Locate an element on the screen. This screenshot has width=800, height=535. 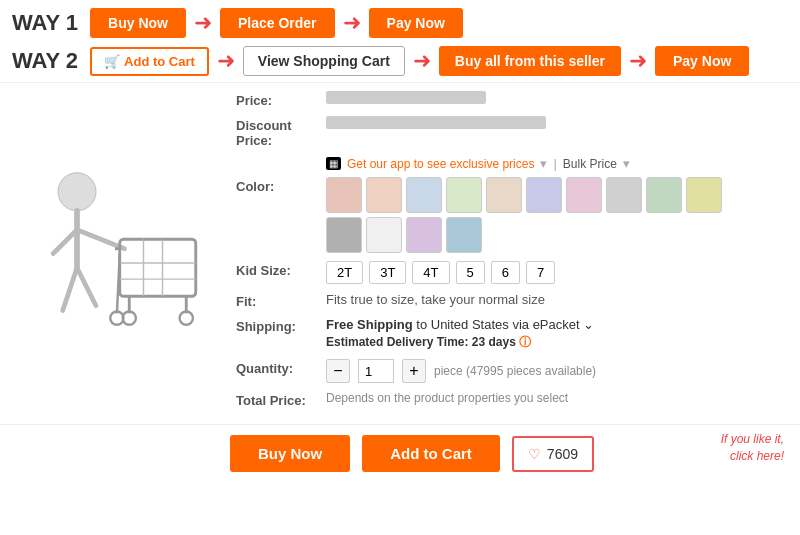
delivery-info-icon: ⓘ is located at coordinates (525, 342).